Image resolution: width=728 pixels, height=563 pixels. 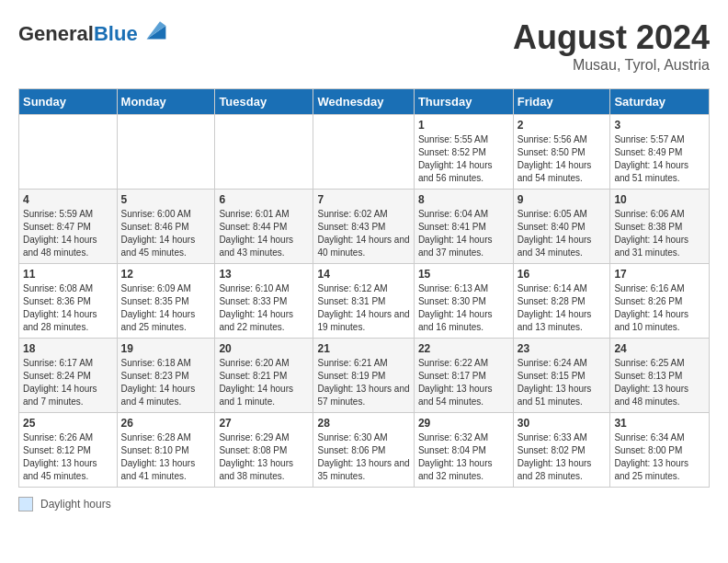 I want to click on calendar-week-row: 25Sunrise: 6:26 AM Sunset: 8:12 PM Dayli…, so click(x=364, y=451).